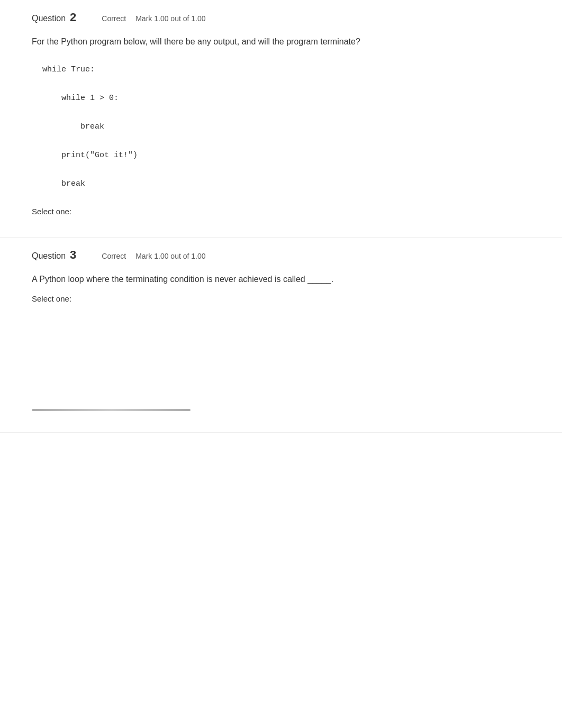  What do you see at coordinates (281, 255) in the screenshot?
I see `question-3-header: Question 3 Correct Mark 1.00 out of 1.00` at bounding box center [281, 255].